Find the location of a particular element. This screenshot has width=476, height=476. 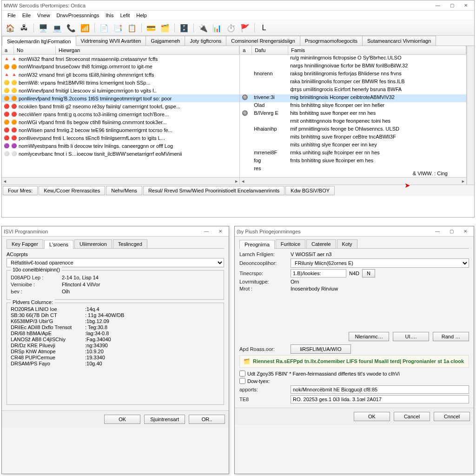

main-tab-5: Prsogrmaomofoegocits is located at coordinates (331, 41).